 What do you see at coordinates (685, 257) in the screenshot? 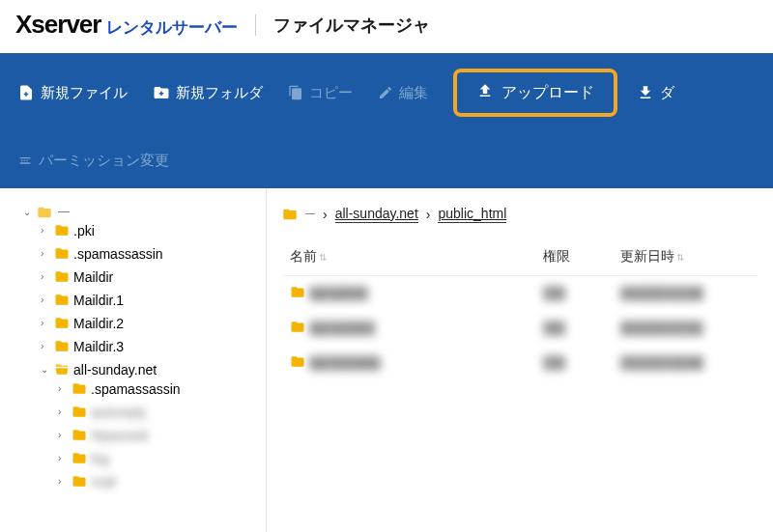
I see `col-date-header: 更新日時⇅` at bounding box center [685, 257].